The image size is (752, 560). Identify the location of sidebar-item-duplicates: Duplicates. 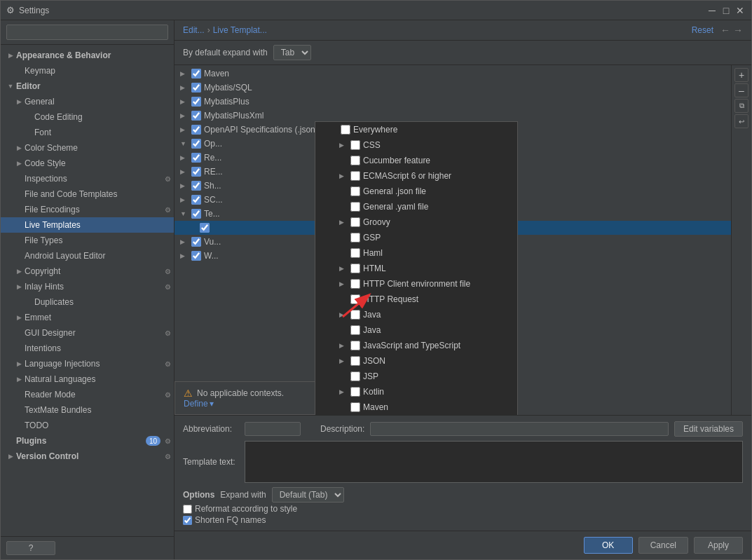
(87, 302).